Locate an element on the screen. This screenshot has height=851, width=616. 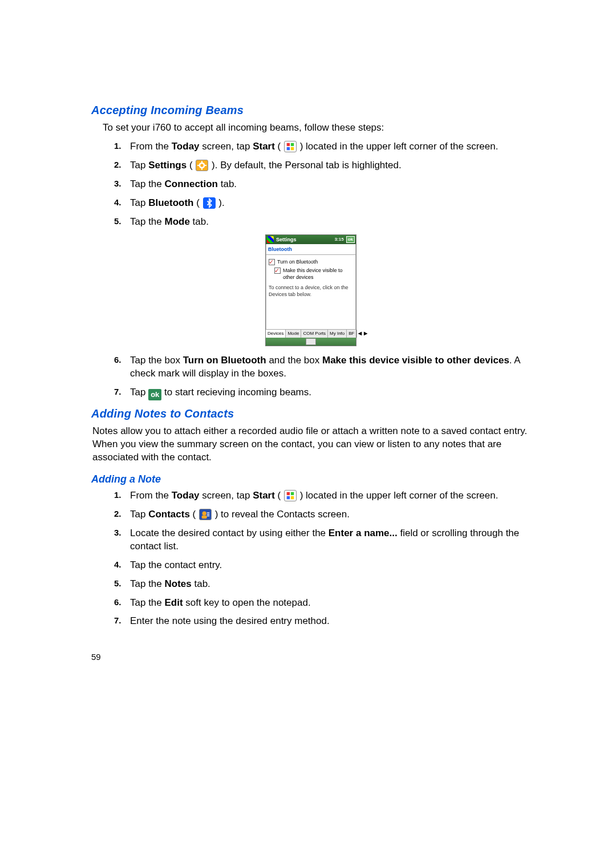
intro-adding-notes: Notes allow you to attach either a recor… is located at coordinates (311, 445).